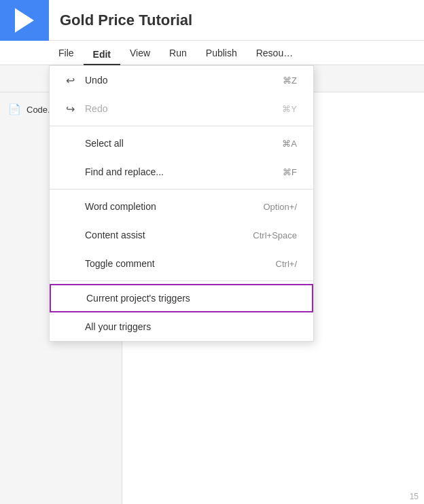  Describe the element at coordinates (174, 206) in the screenshot. I see `word-completion-label: Word completion` at that location.